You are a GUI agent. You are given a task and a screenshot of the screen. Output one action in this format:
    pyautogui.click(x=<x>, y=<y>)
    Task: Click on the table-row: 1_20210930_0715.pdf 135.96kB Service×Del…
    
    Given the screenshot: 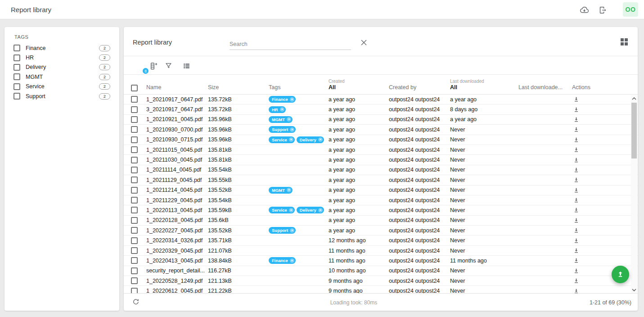 What is the action you would take?
    pyautogui.click(x=381, y=140)
    